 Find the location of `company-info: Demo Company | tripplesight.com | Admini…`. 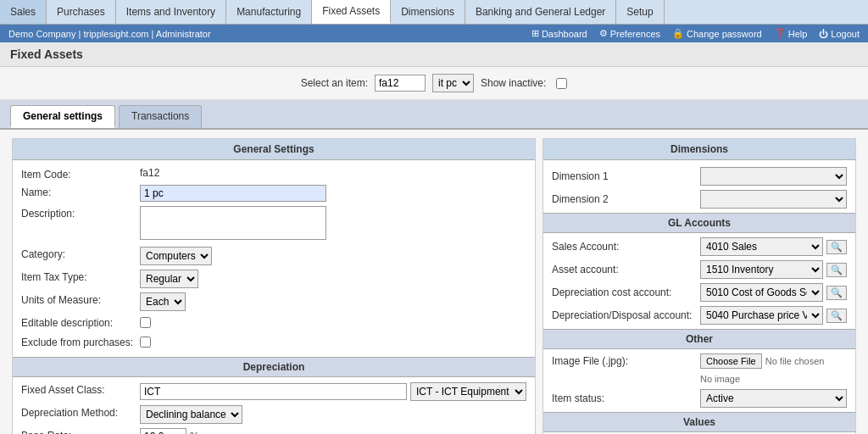

company-info: Demo Company | tripplesight.com | Admini… is located at coordinates (110, 34).